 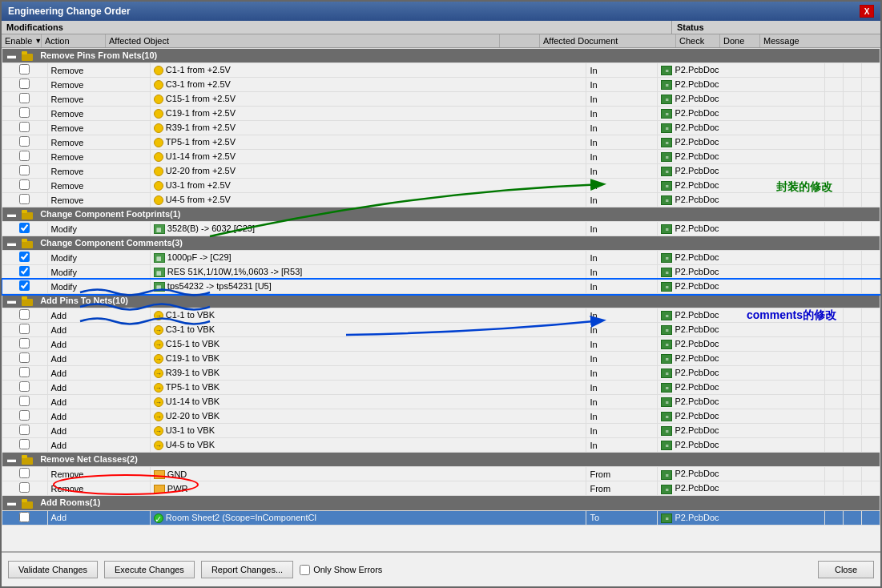 What do you see at coordinates (369, 316) in the screenshot?
I see `cell-affected-obj: →C1-1 to VBK` at bounding box center [369, 316].